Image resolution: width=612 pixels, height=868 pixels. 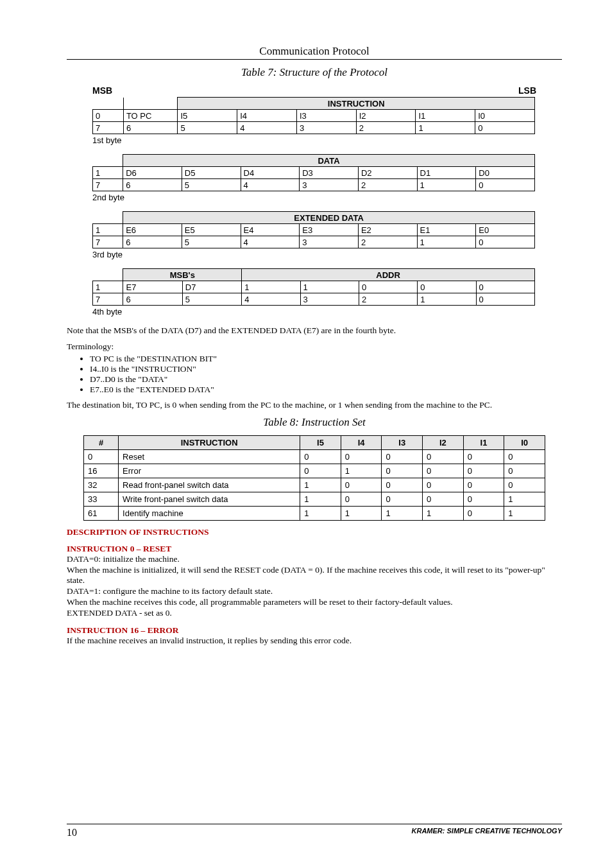 I want to click on table7-caption: Table 7: Structure of the Protocol, so click(x=314, y=73).